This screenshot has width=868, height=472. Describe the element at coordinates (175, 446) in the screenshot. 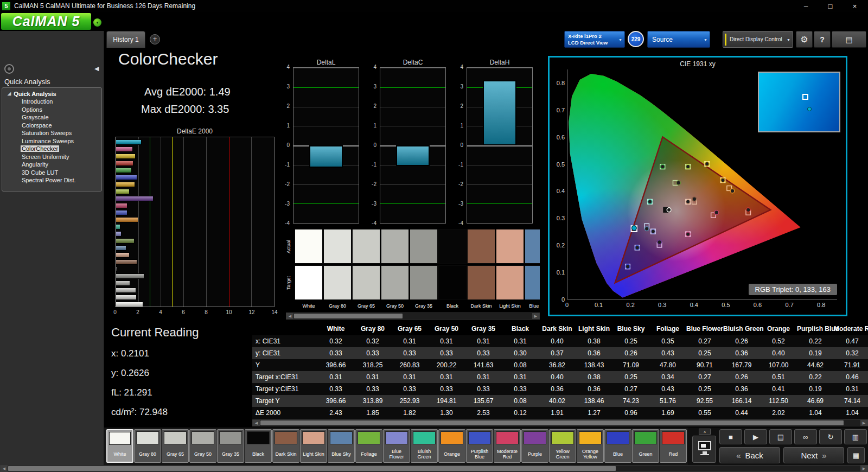

I see `patch-button-gray-65: Gray 65` at that location.